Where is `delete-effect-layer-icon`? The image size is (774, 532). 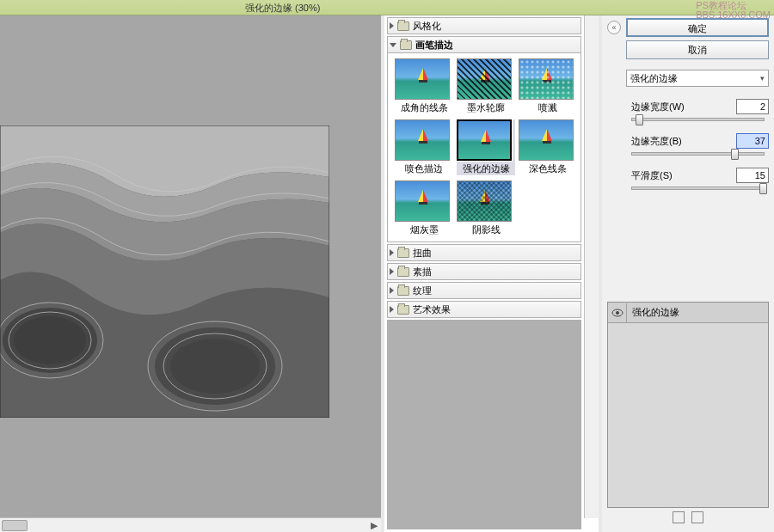
delete-effect-layer-icon is located at coordinates (697, 517).